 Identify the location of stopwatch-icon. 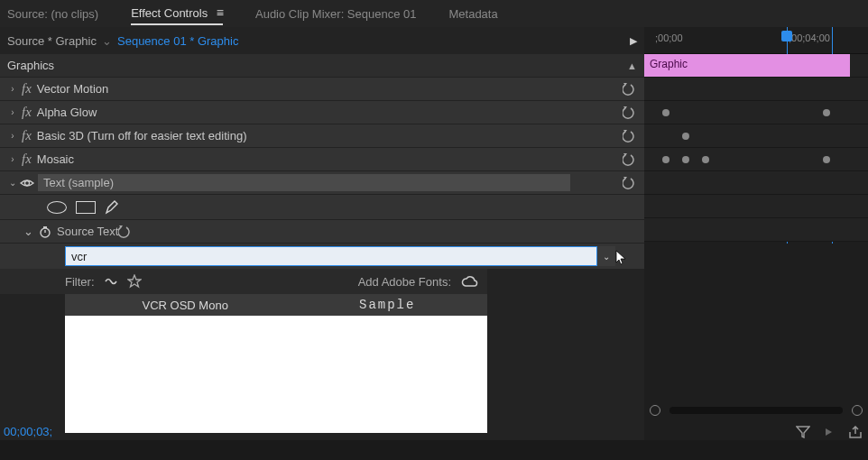
(45, 232).